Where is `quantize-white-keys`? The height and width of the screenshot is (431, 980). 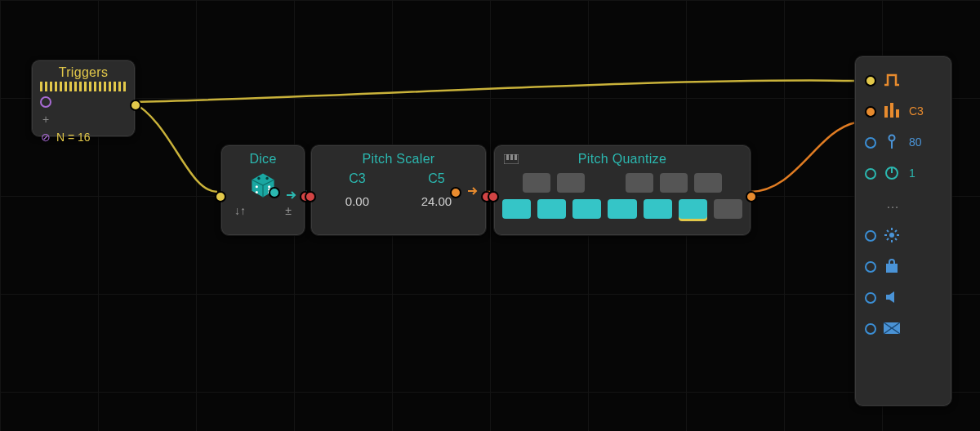 quantize-white-keys is located at coordinates (622, 209).